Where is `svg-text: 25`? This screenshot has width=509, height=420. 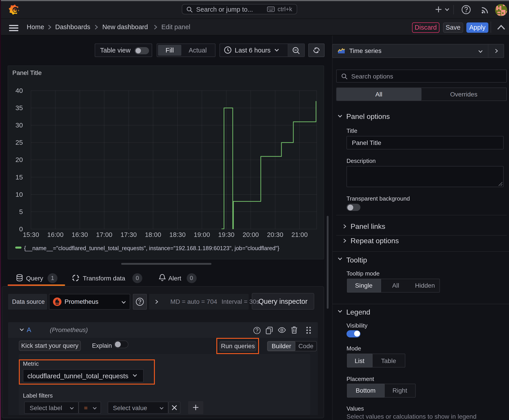
svg-text: 25 is located at coordinates (19, 142).